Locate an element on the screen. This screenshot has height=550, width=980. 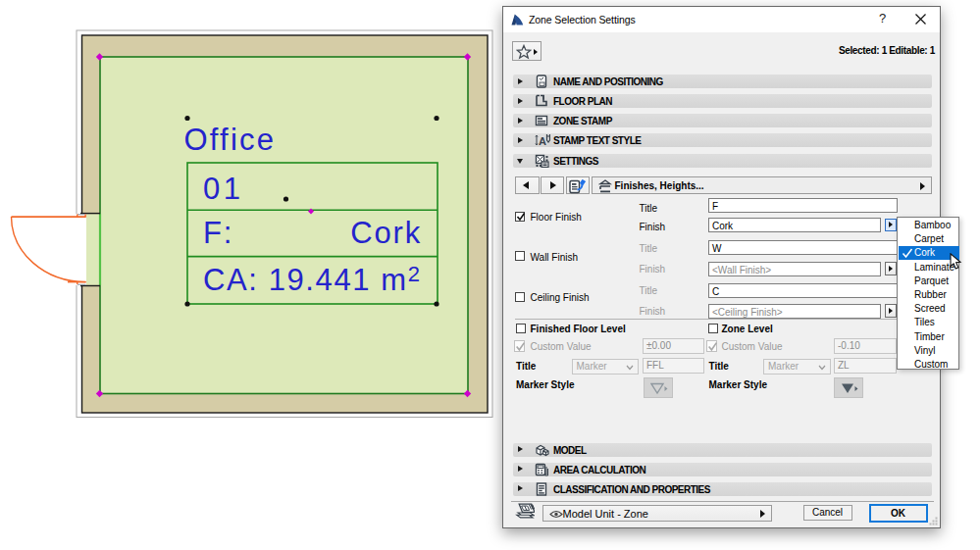
svg-text: A is located at coordinates (542, 141).